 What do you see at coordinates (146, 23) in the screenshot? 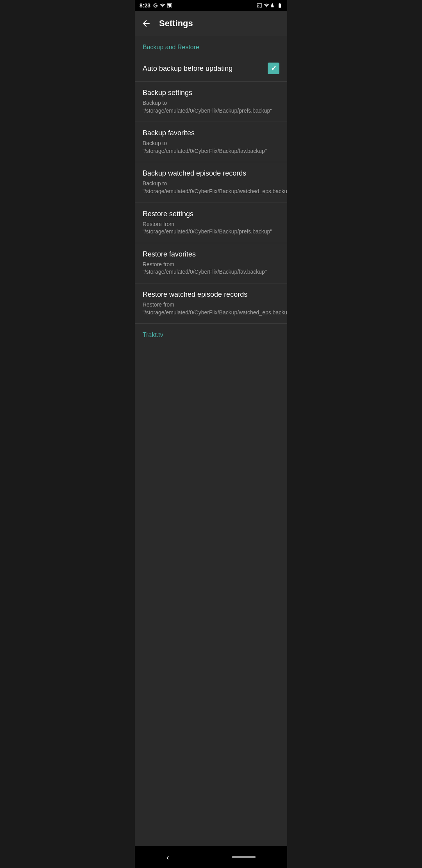
I see `back-button` at bounding box center [146, 23].